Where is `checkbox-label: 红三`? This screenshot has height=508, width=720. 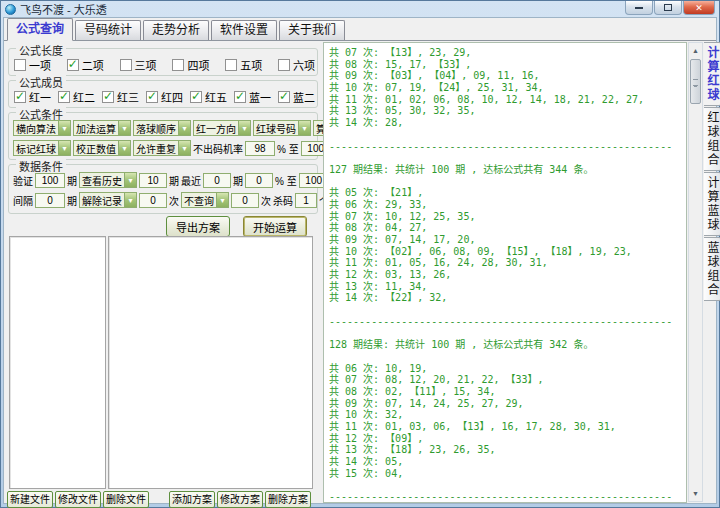
checkbox-label: 红三 is located at coordinates (128, 97).